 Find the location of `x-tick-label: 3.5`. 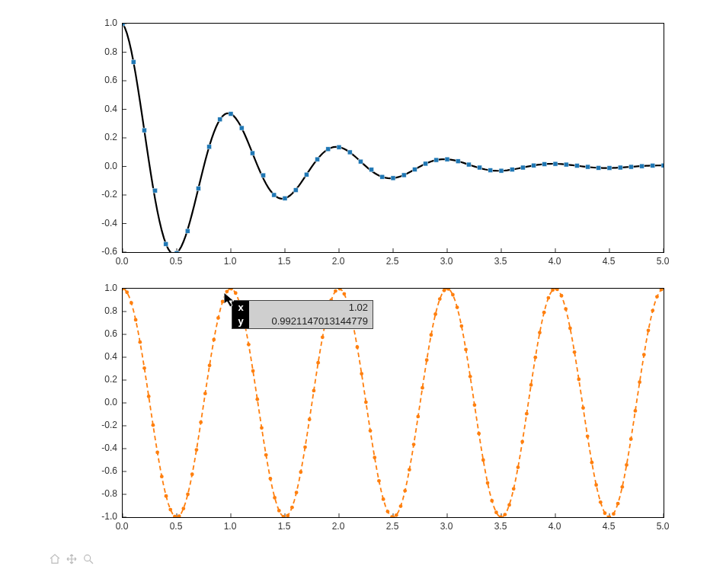

x-tick-label: 3.5 is located at coordinates (501, 261).